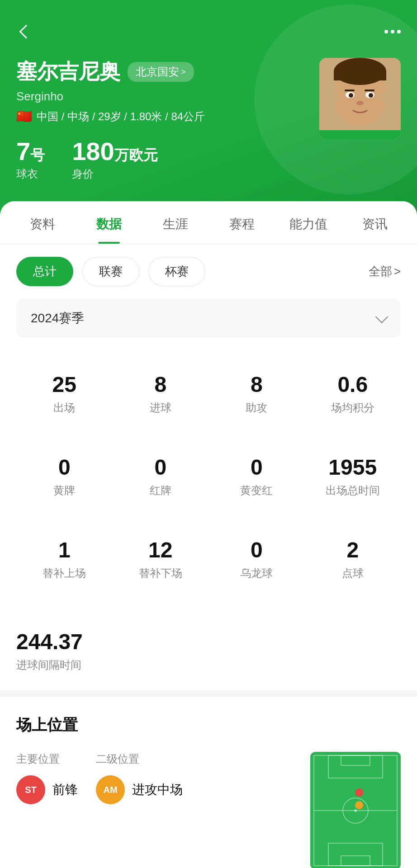  I want to click on stat-yellow-to-red: 0 黄变红, so click(257, 476).